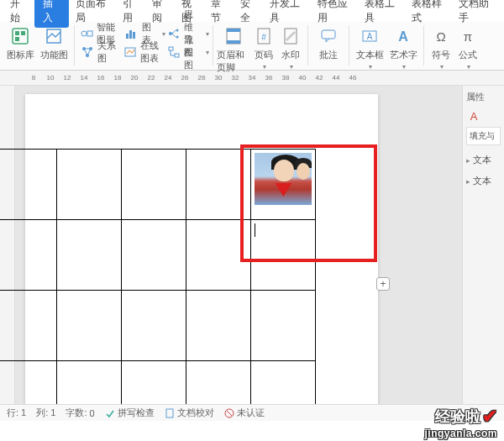 The image size is (504, 441). Describe the element at coordinates (483, 252) in the screenshot. I see `properties-panel: 属性 A 填充与 文本 文本` at that location.